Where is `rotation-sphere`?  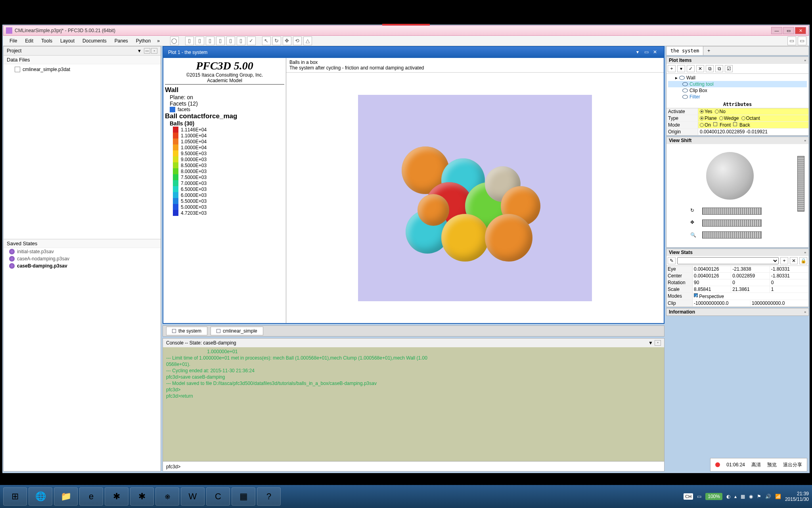
rotation-sphere is located at coordinates (730, 176).